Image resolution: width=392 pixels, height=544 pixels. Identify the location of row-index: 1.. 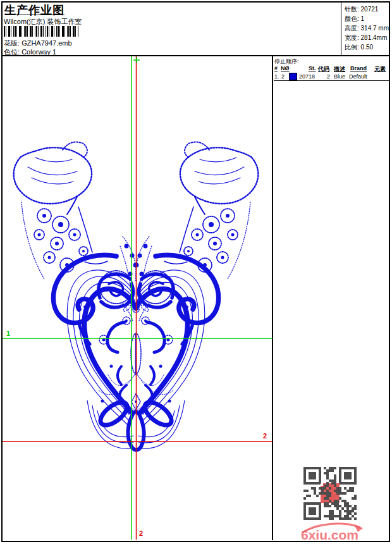
(277, 77).